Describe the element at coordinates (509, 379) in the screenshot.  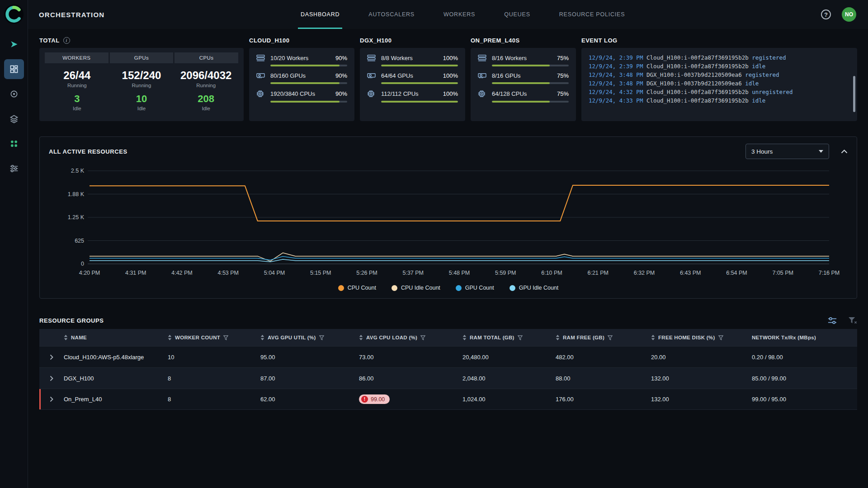
I see `table-cell: 2,048.00` at that location.